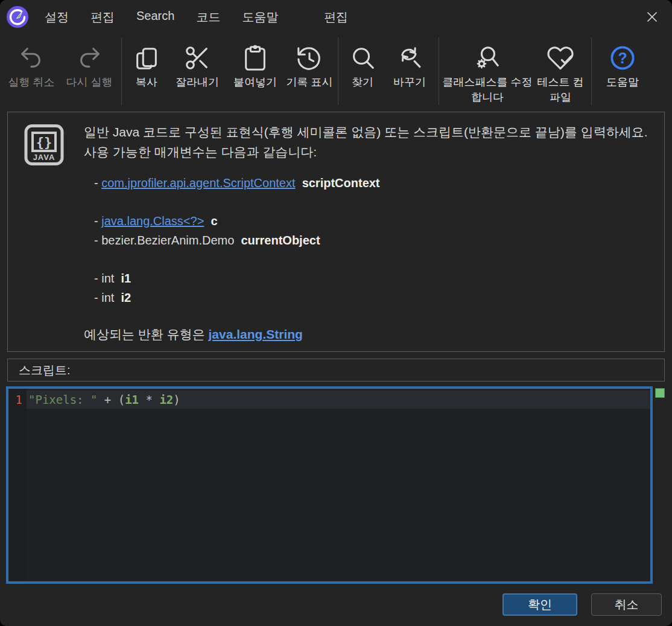  Describe the element at coordinates (256, 334) in the screenshot. I see `return-type-link: java.lang.String` at that location.